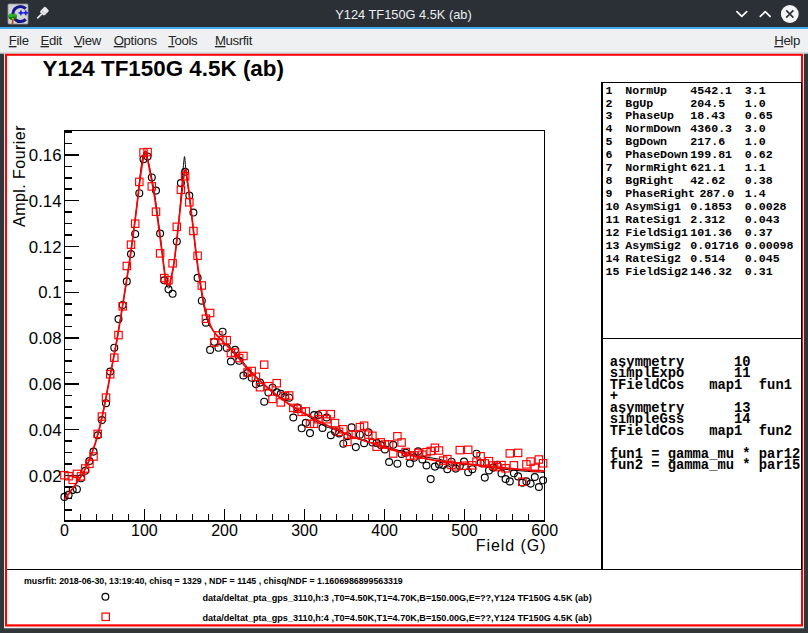 The width and height of the screenshot is (808, 633). I want to click on svg-text: Edit, so click(52, 40).